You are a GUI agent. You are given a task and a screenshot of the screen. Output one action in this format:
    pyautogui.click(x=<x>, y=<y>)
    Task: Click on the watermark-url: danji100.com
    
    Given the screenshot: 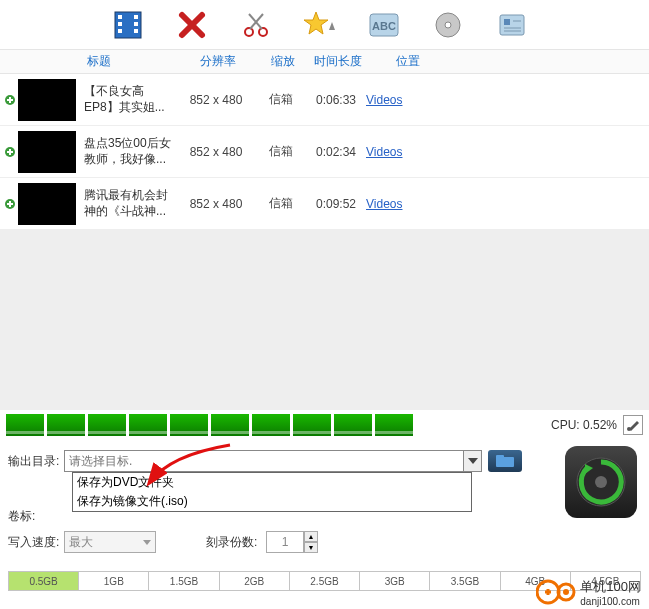 What is the action you would take?
    pyautogui.click(x=610, y=602)
    